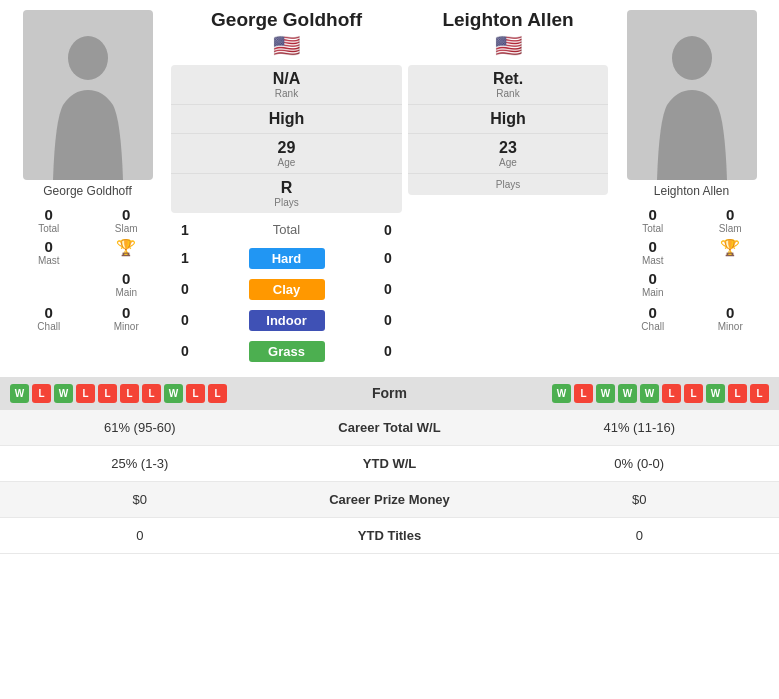  I want to click on player2-trophy-icon: 🏆, so click(730, 248).